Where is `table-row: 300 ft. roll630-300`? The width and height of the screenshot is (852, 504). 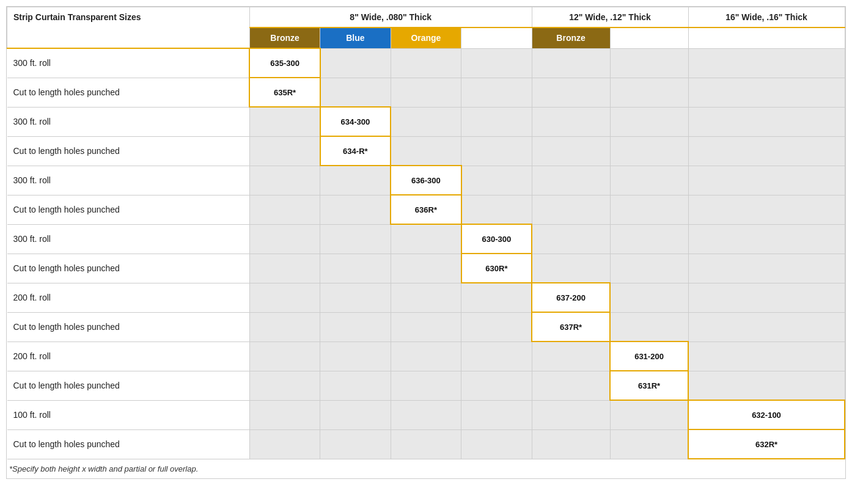
table-row: 300 ft. roll630-300 is located at coordinates (427, 239).